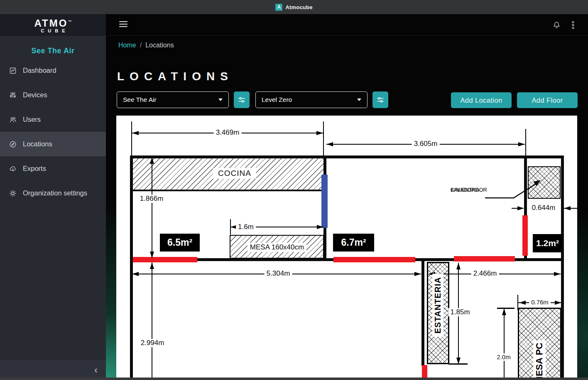  Describe the element at coordinates (53, 95) in the screenshot. I see `sidebar-item-devices: Devices` at that location.